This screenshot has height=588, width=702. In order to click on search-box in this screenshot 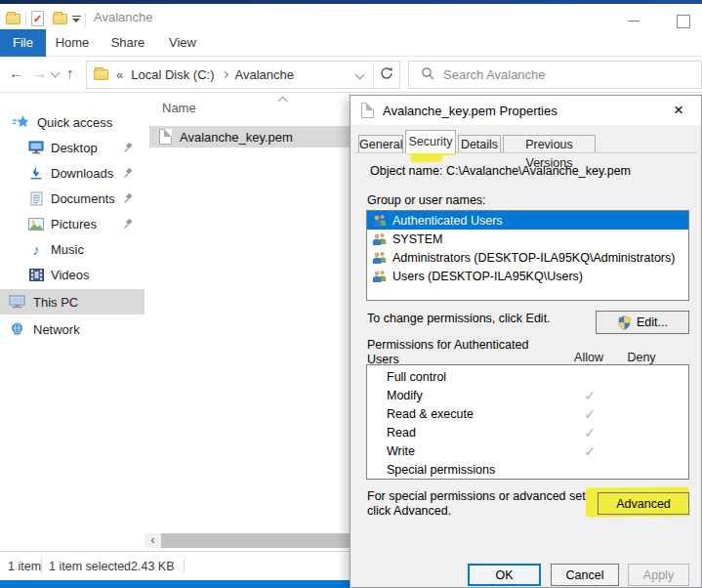, I will do `click(555, 74)`.